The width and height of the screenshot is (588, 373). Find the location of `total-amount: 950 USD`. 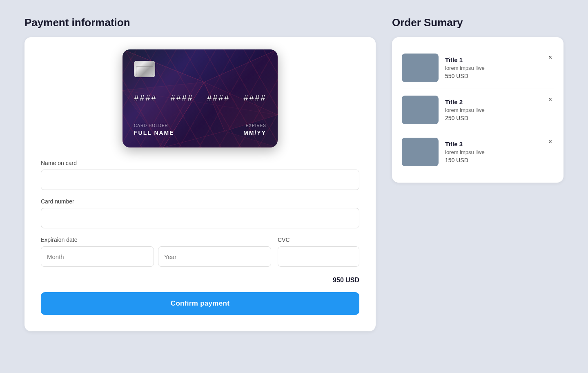

total-amount: 950 USD is located at coordinates (200, 280).